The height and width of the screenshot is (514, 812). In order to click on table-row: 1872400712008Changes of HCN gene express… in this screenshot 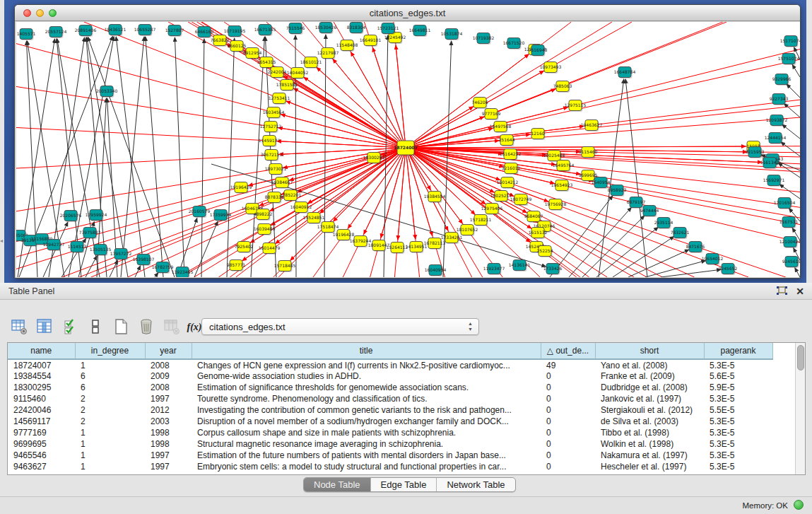, I will do `click(390, 365)`.